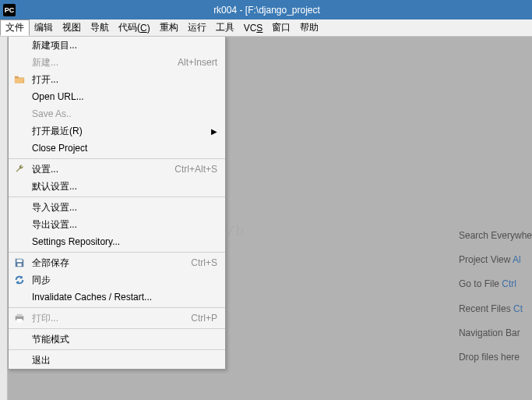 This screenshot has width=532, height=400. What do you see at coordinates (495, 296) in the screenshot?
I see `welcome-hints: Search Everywhe Project View Al Go to Fi…` at bounding box center [495, 296].